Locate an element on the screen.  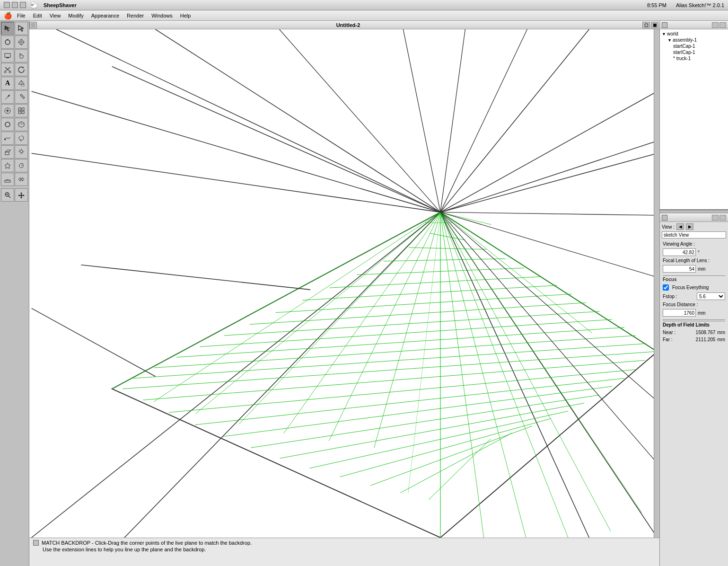
target-tool is located at coordinates (21, 42).